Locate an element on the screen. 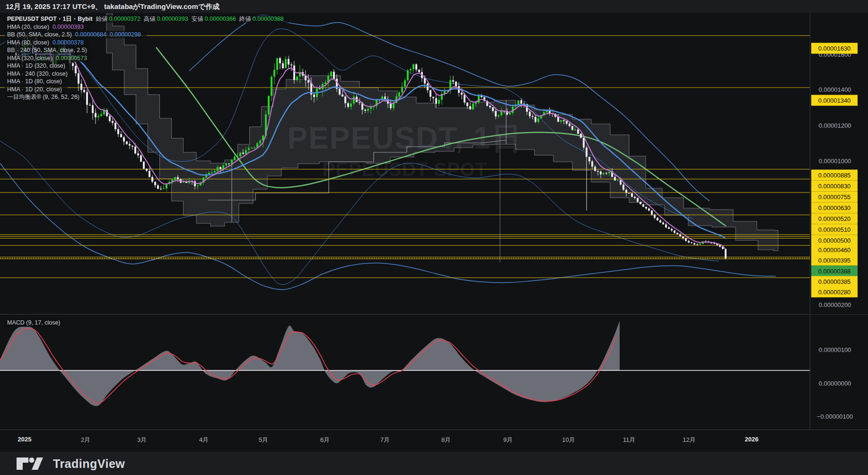 Image resolution: width=868 pixels, height=475 pixels. alert-price-tag: 0.00001340 is located at coordinates (834, 100).